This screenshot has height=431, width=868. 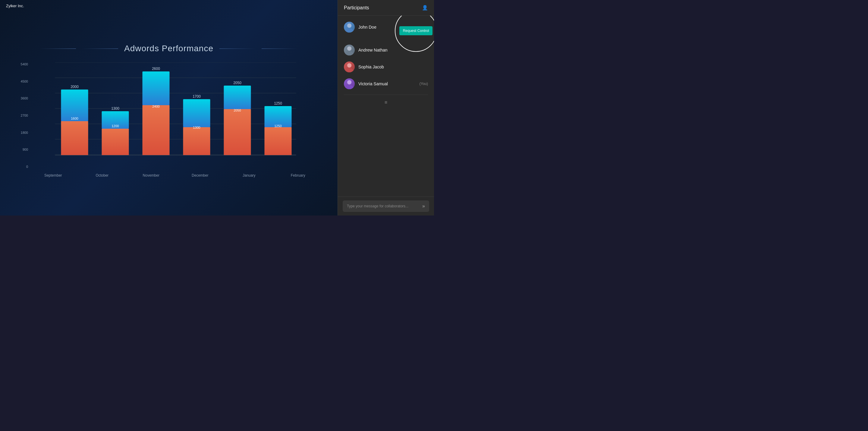 What do you see at coordinates (298, 175) in the screenshot?
I see `x-label-feb: February` at bounding box center [298, 175].